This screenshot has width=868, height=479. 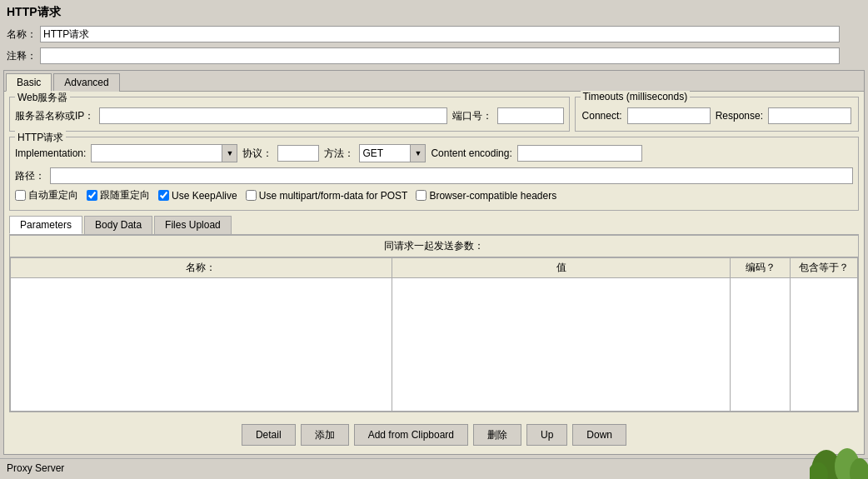 I want to click on inner-tab-body-data: Body Data, so click(x=118, y=225).